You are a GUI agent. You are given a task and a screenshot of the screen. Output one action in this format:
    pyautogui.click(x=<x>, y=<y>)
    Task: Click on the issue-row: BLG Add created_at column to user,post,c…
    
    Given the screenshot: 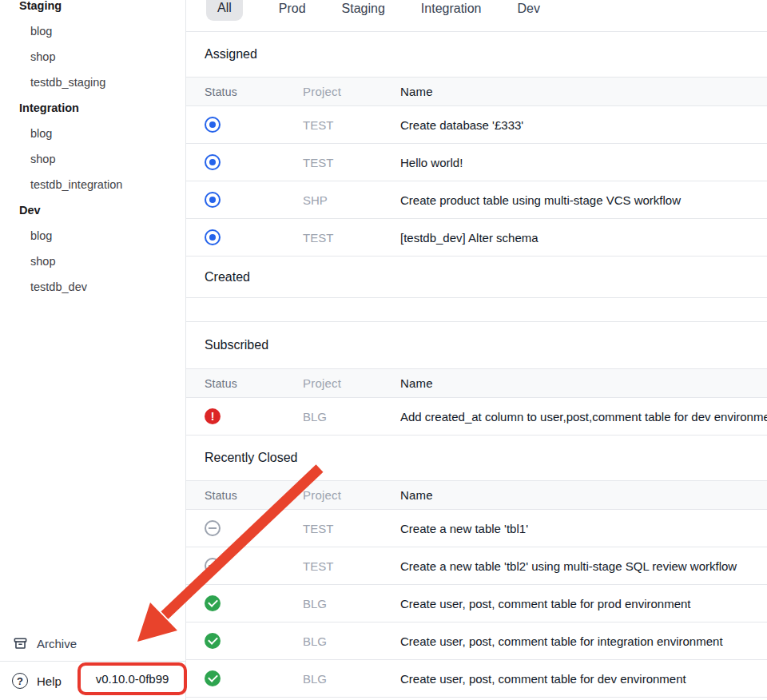 What is the action you would take?
    pyautogui.click(x=476, y=417)
    